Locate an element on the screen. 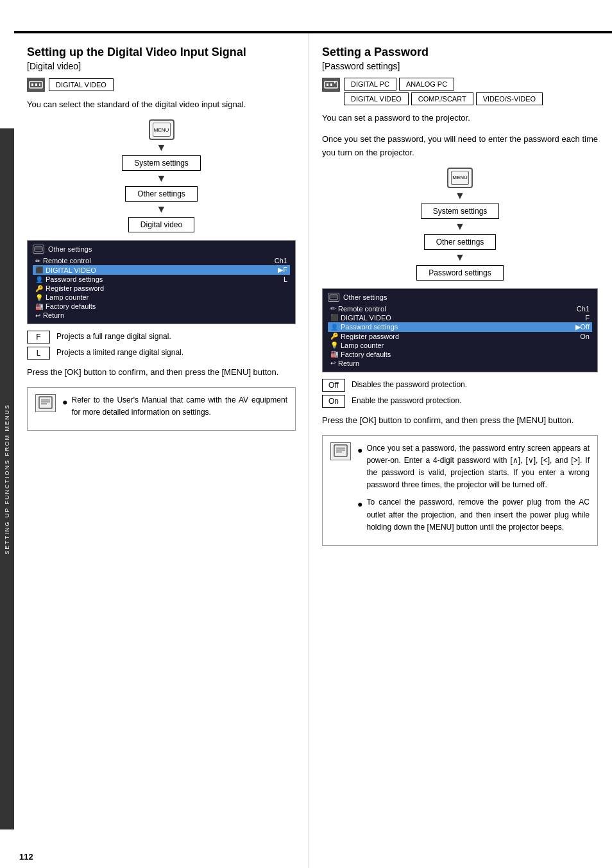 The height and width of the screenshot is (868, 612). right-legend-0: Off Disables the password protection. is located at coordinates (460, 385).